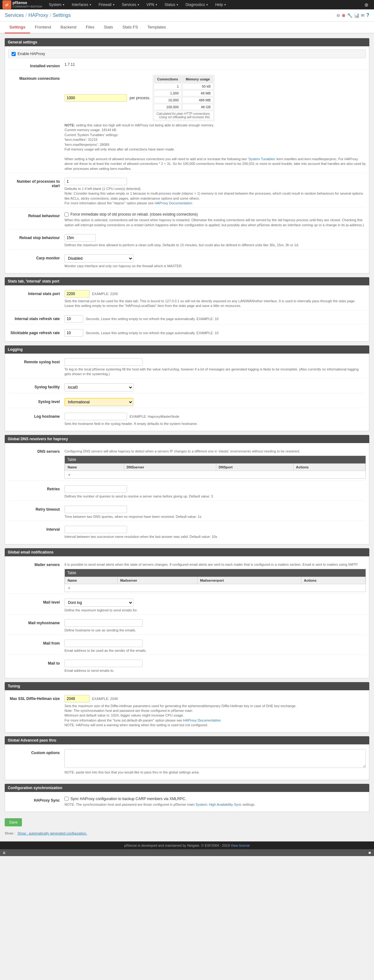 The image size is (374, 980). What do you see at coordinates (215, 245) in the screenshot?
I see `reload-stop-behaviour-help: Defines the maximum time allowed to perf…` at bounding box center [215, 245].